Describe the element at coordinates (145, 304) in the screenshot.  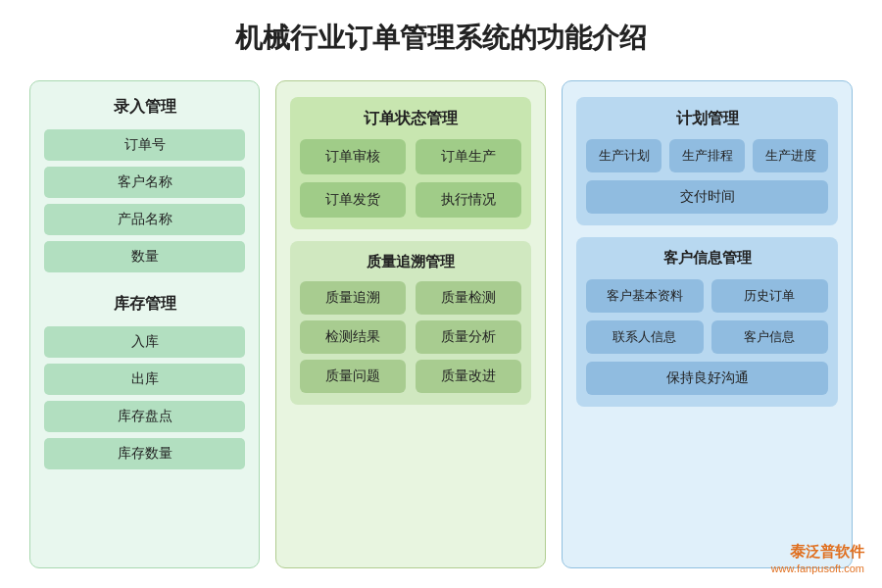
I see `left-section2-title: 库存管理` at that location.